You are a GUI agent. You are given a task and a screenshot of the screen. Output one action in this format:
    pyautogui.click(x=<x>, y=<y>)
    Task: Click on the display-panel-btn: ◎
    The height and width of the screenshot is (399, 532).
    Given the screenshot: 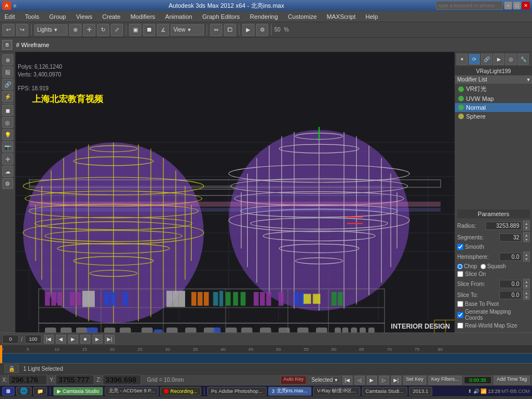 What is the action you would take?
    pyautogui.click(x=511, y=59)
    